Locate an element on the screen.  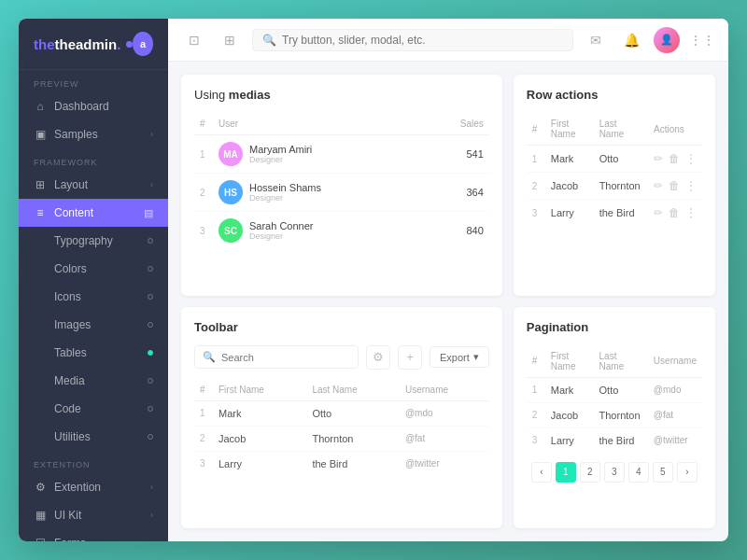
row-num: 3 is located at coordinates (536, 213).